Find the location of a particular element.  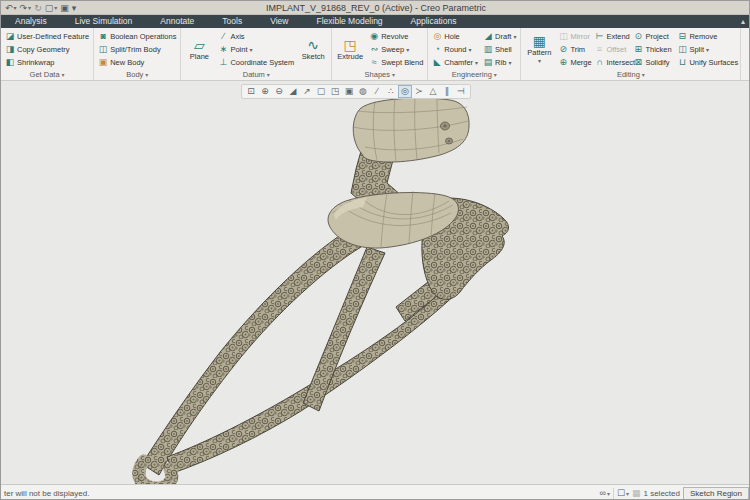

customize-quick-access-icon: ▾ is located at coordinates (74, 8).